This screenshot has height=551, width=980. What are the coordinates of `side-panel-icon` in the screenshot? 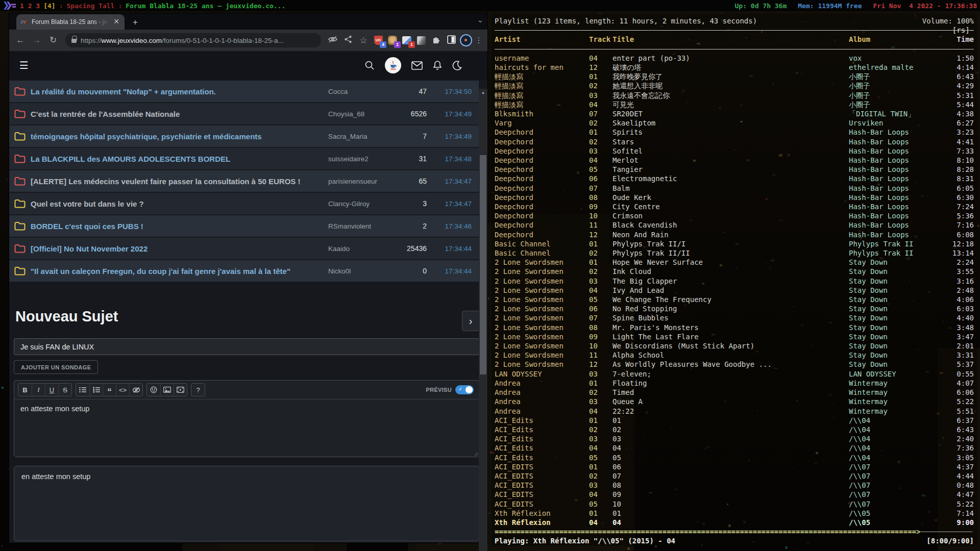 It's located at (451, 41).